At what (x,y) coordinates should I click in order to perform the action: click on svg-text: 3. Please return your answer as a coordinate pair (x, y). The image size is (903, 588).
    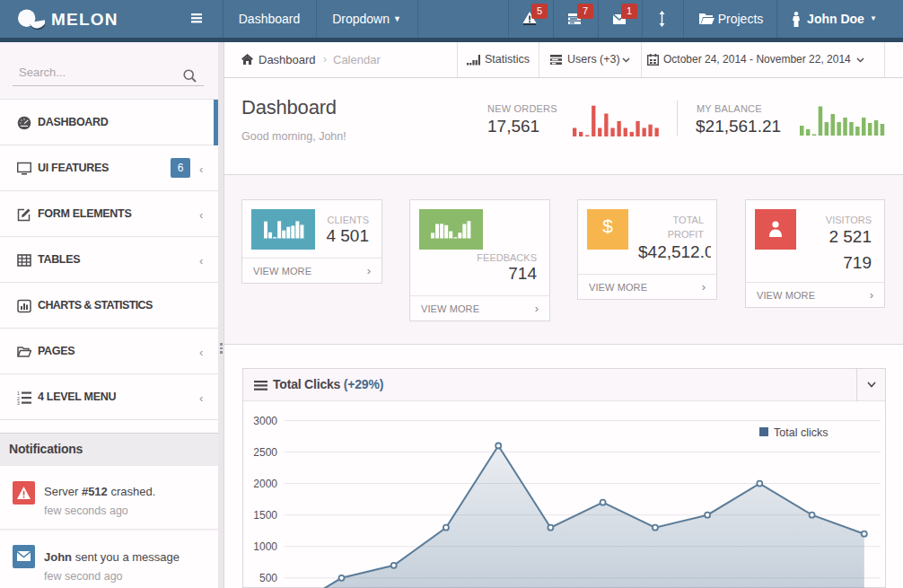
    Looking at the image, I should click on (18, 402).